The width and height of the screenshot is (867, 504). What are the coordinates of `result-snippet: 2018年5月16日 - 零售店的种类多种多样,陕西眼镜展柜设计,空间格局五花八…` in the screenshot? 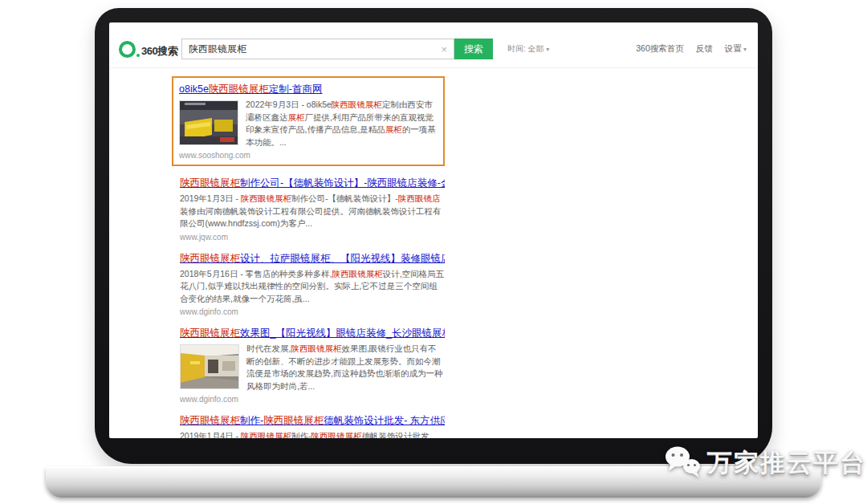 It's located at (312, 287).